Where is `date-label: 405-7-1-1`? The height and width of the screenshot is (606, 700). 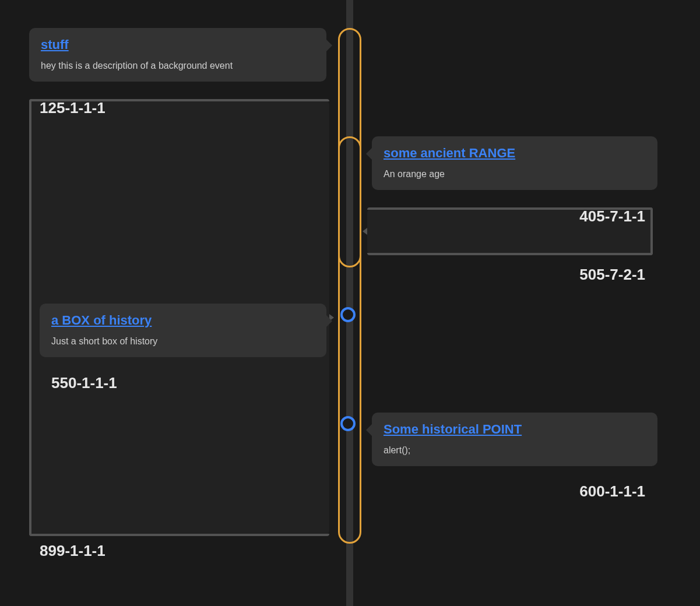 date-label: 405-7-1-1 is located at coordinates (612, 217).